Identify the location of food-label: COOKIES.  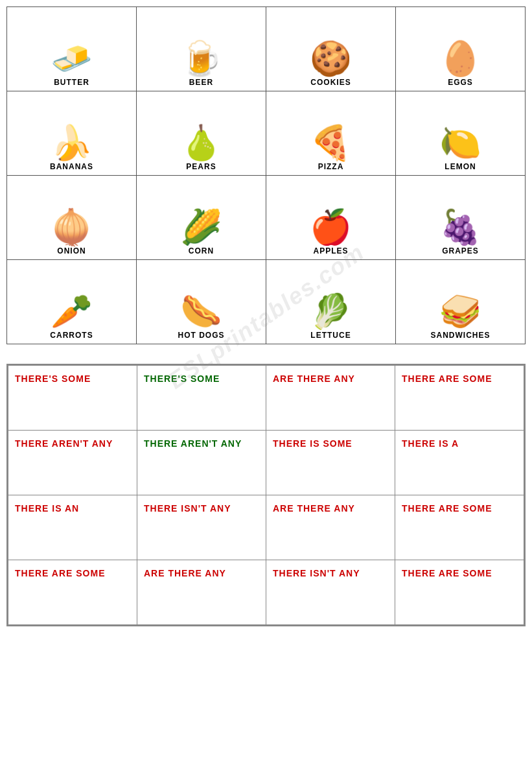
(330, 82).